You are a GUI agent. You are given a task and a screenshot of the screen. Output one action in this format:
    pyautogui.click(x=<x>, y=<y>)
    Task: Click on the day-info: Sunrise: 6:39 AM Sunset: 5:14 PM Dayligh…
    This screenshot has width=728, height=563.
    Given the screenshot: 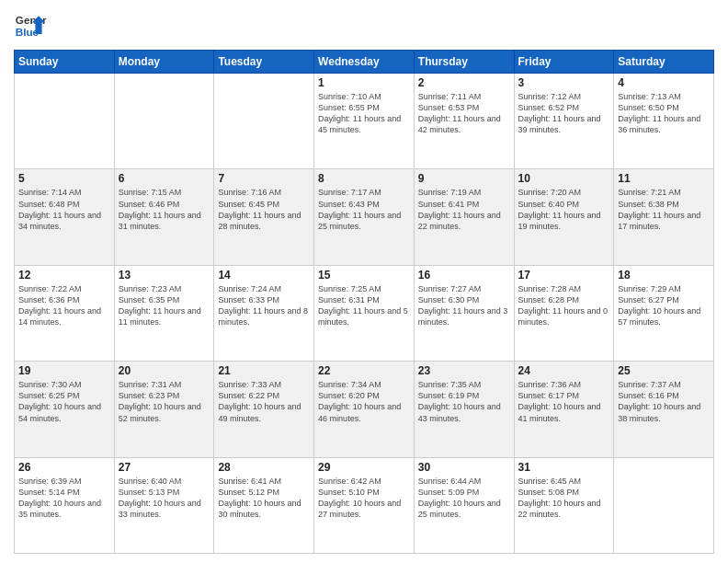 What is the action you would take?
    pyautogui.click(x=64, y=499)
    